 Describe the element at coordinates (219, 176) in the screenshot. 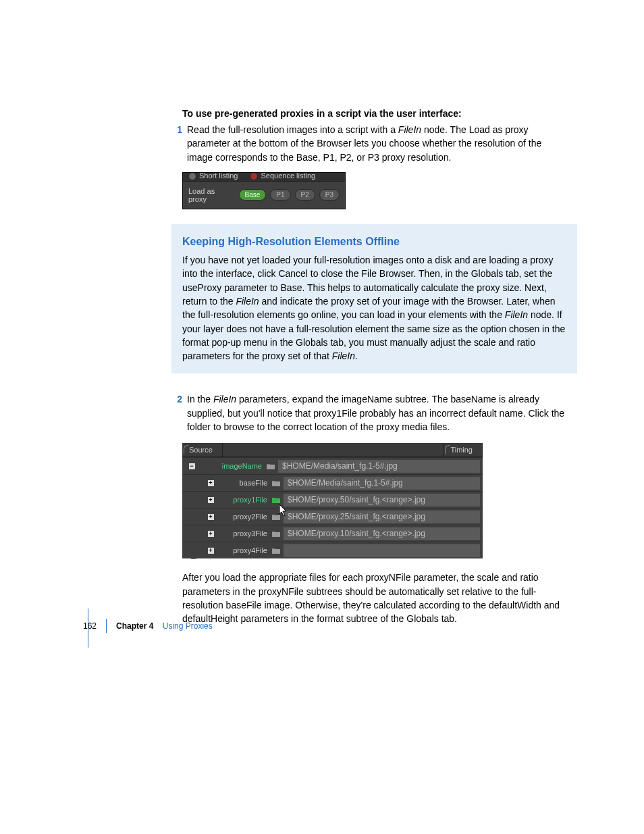

I see `short-listing-label: Short listing` at that location.